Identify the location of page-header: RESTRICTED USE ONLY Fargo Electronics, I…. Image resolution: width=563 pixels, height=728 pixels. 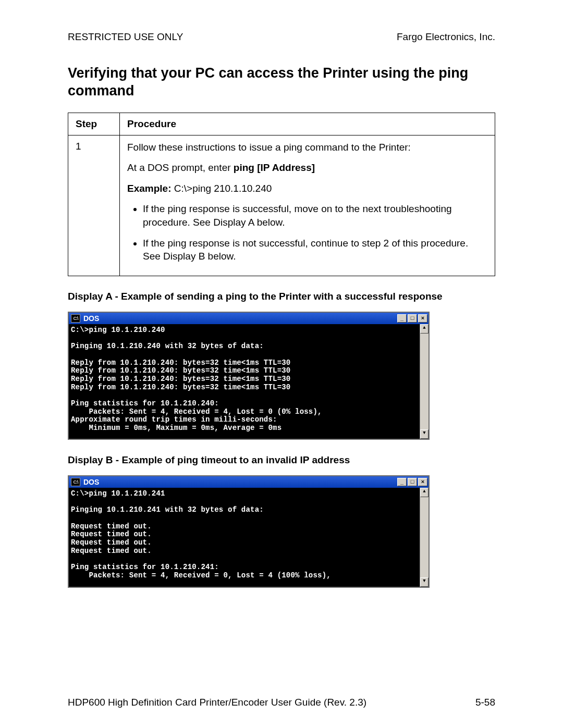
(282, 37).